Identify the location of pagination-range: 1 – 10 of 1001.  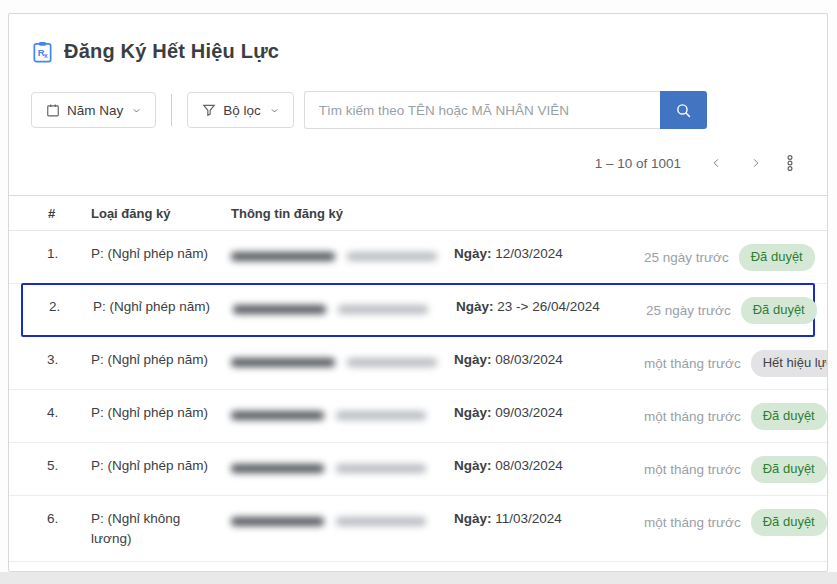
(638, 164).